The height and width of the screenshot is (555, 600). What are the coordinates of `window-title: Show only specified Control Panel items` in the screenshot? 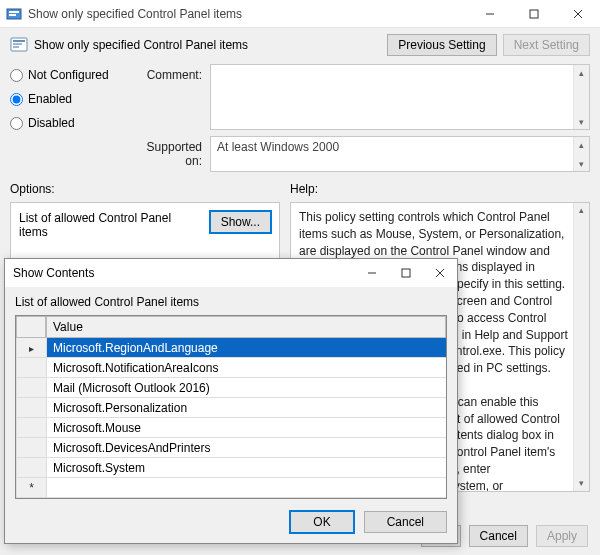 It's located at (248, 14).